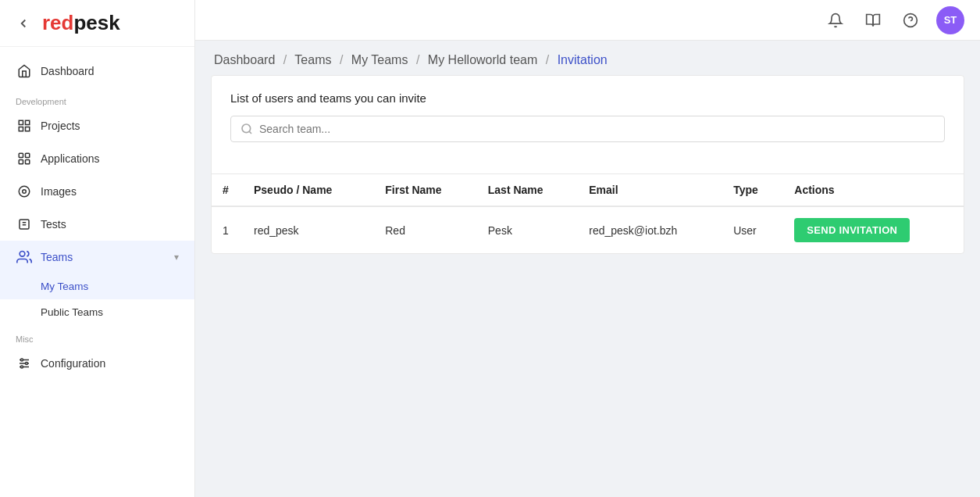 Image resolution: width=980 pixels, height=497 pixels. What do you see at coordinates (587, 213) in the screenshot?
I see `table-container: # Pseudo / Name First Name Last Name Ema…` at bounding box center [587, 213].